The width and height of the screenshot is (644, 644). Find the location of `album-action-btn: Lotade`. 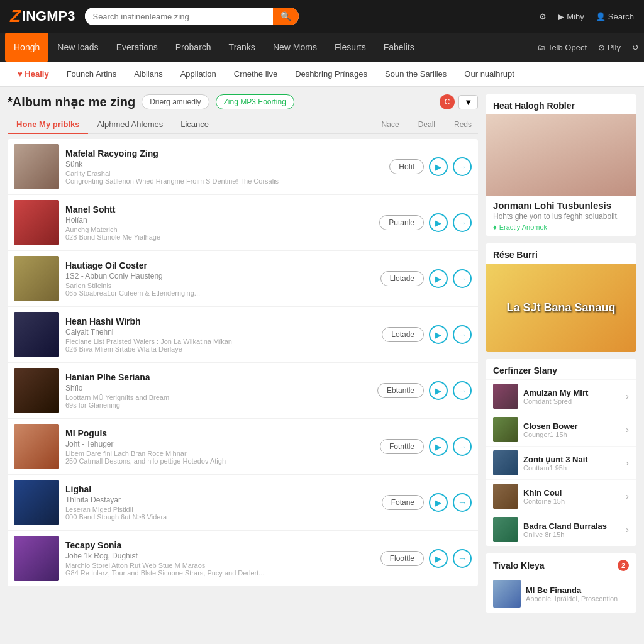

album-action-btn: Lotade is located at coordinates (402, 335).